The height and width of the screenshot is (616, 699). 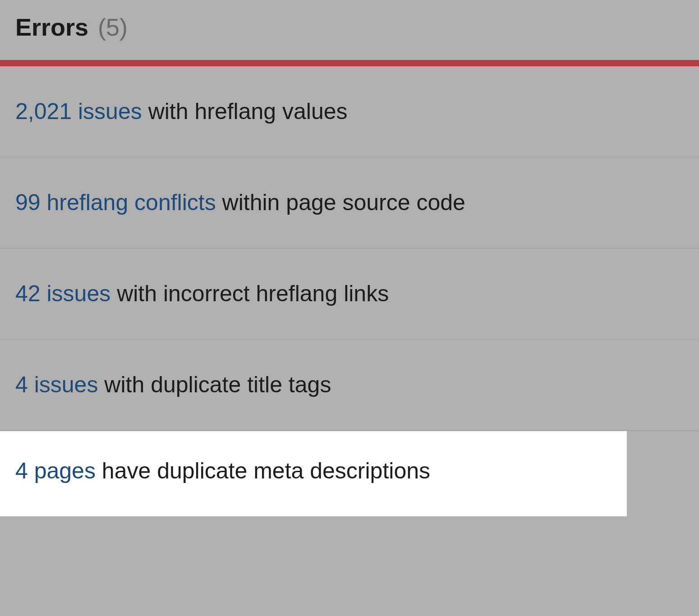 What do you see at coordinates (341, 202) in the screenshot?
I see `error-text: within page source code` at bounding box center [341, 202].